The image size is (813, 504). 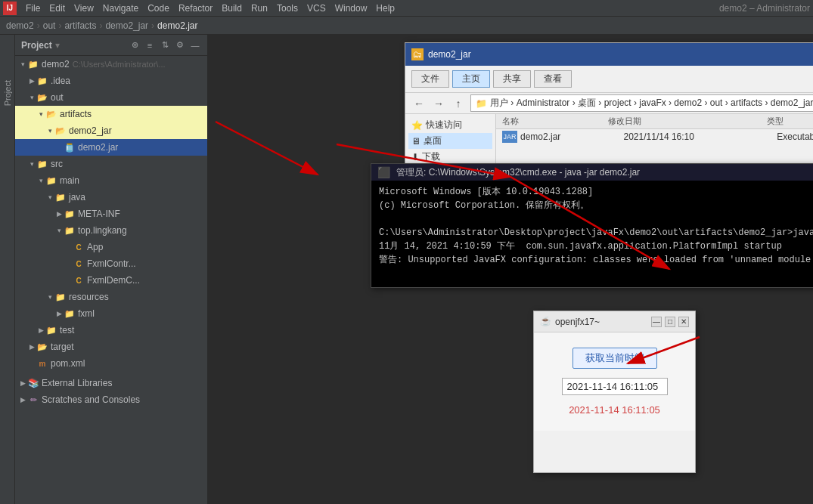 What do you see at coordinates (91, 400) in the screenshot?
I see `tree-label-scratches: Scratches and Consoles` at bounding box center [91, 400].